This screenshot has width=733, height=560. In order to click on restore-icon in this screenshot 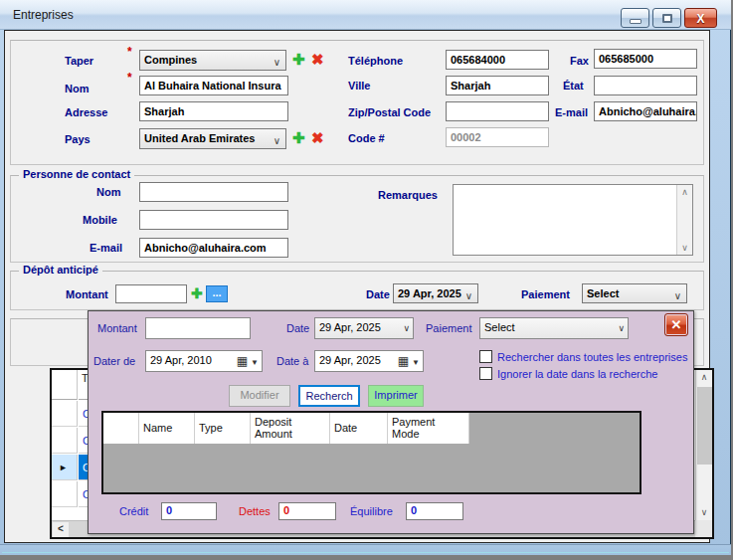, I will do `click(667, 18)`.